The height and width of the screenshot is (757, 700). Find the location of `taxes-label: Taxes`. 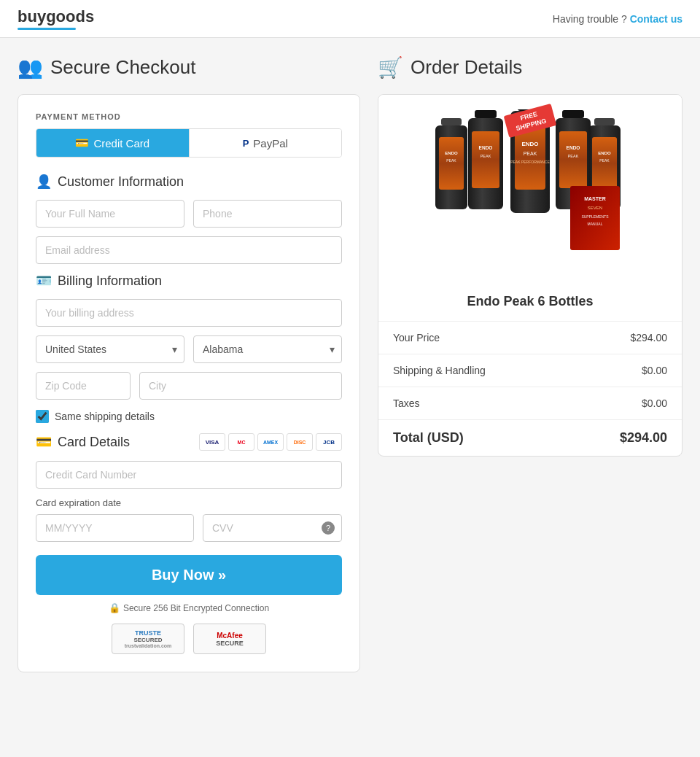

taxes-label: Taxes is located at coordinates (407, 403).